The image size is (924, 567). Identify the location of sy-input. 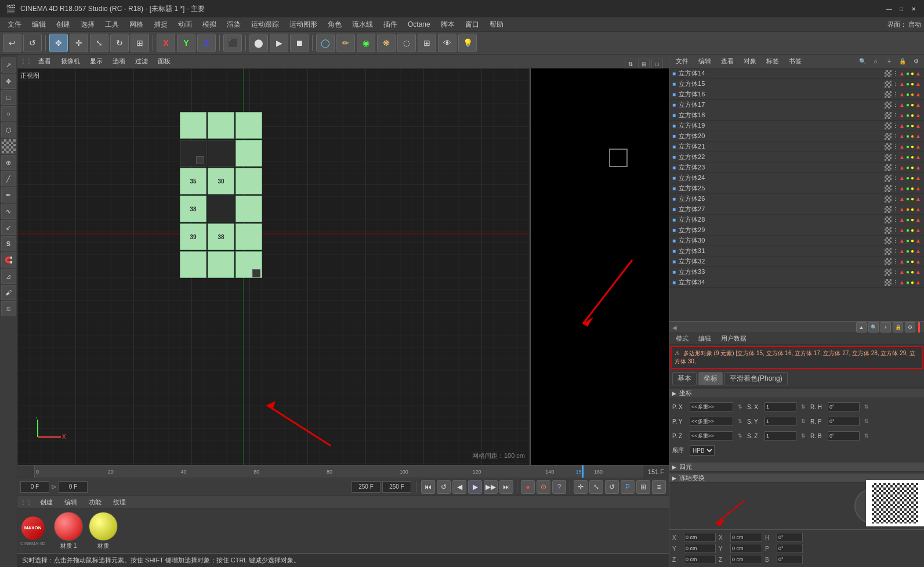
(781, 421).